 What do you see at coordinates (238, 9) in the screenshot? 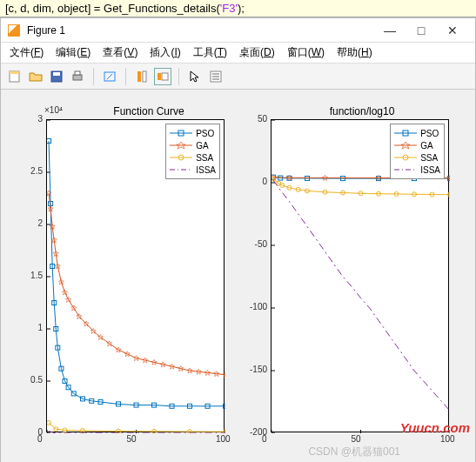
I see `code-line: [c, d, dim, object] = Get_Functions_deta…` at bounding box center [238, 9].